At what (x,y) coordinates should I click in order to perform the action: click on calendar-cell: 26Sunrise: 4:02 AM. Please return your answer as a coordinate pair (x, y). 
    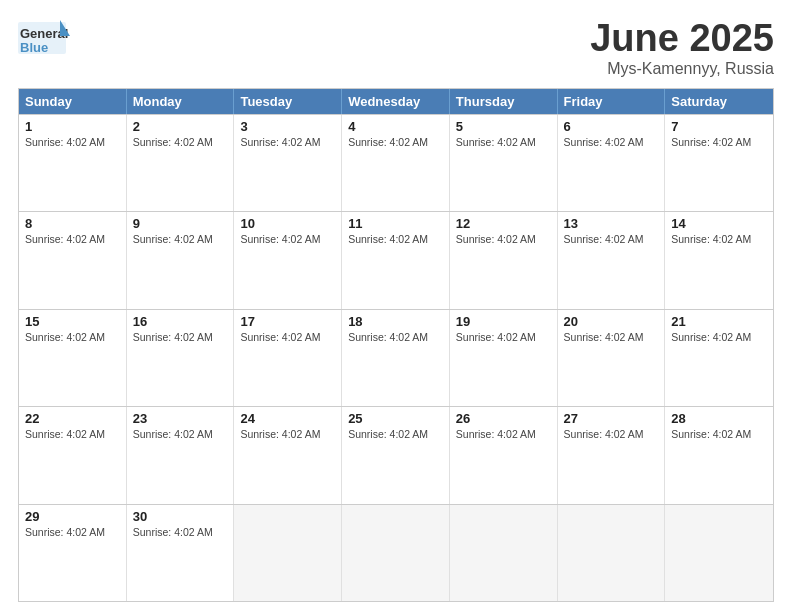
    Looking at the image, I should click on (504, 455).